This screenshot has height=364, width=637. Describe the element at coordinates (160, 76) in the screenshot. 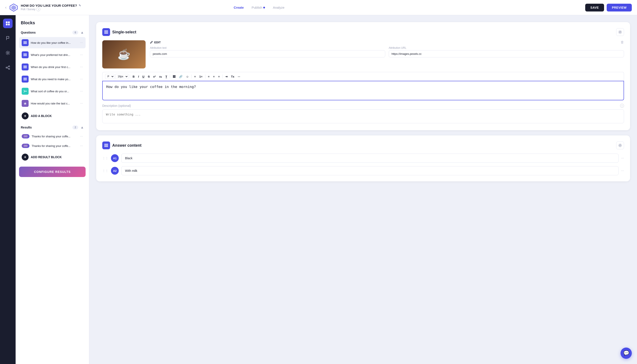

I see `subscript-button: x₂` at that location.